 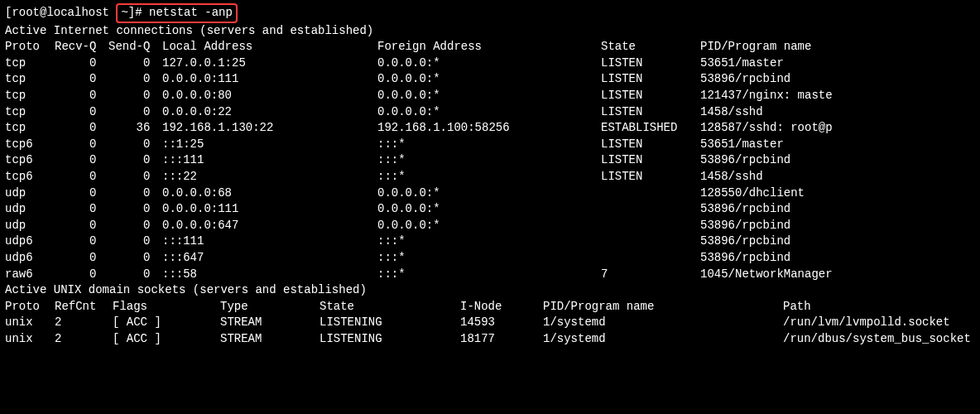 I want to click on col-proto: Proto, so click(x=30, y=307).